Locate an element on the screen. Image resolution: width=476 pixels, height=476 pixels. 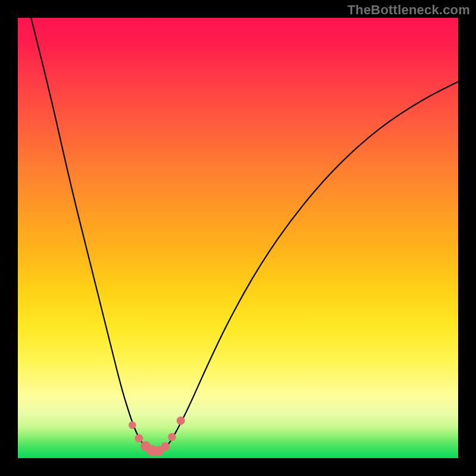
trough-beads is located at coordinates (157, 437).